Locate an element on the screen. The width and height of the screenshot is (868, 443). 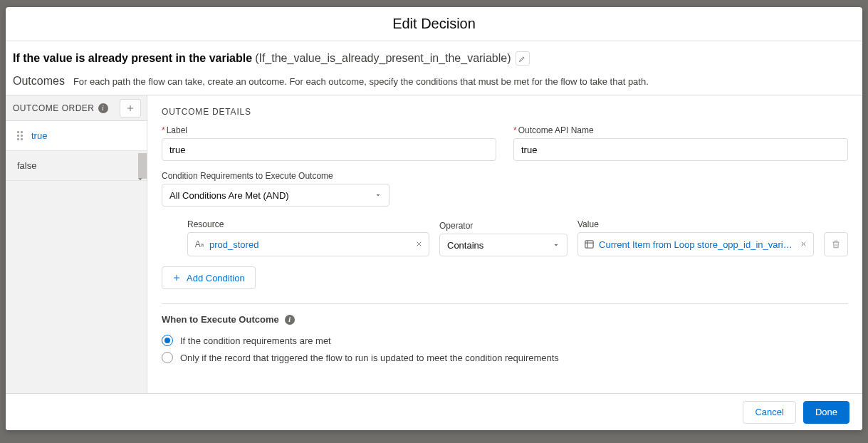
outcomes-desc: For each path the flow can take, create … is located at coordinates (361, 81).